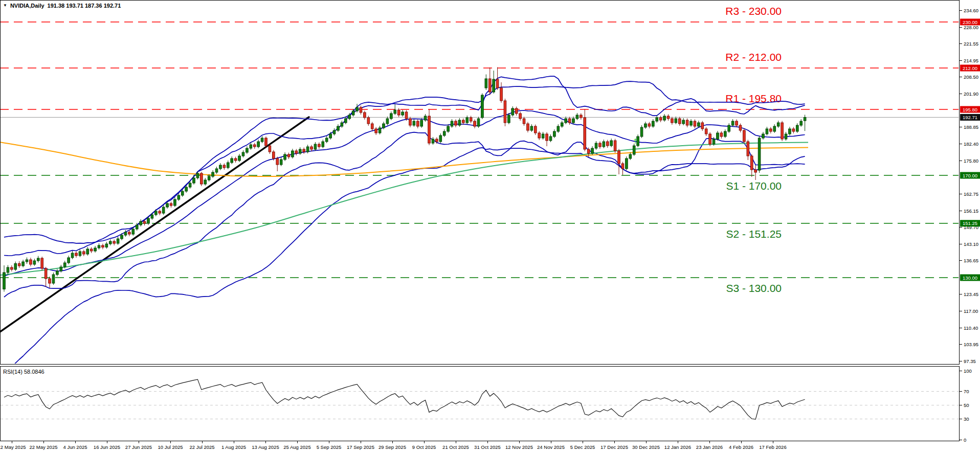 Image resolution: width=980 pixels, height=454 pixels. What do you see at coordinates (753, 57) in the screenshot?
I see `level-label-r2: R2 - 212.00` at bounding box center [753, 57].